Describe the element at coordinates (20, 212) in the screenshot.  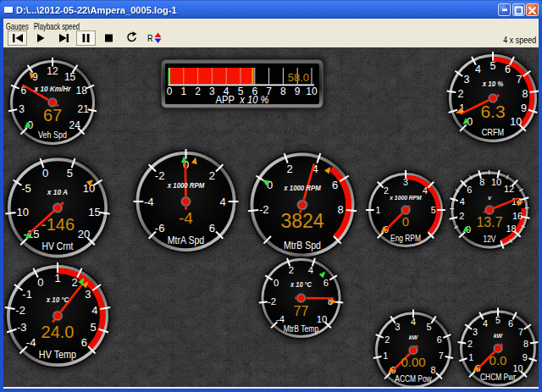
I see `svg-text: -10` at that location.